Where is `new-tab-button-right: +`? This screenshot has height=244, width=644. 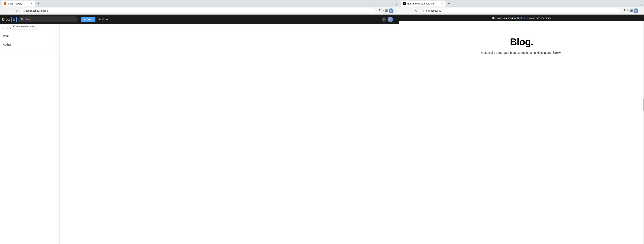 new-tab-button-right: + is located at coordinates (449, 4).